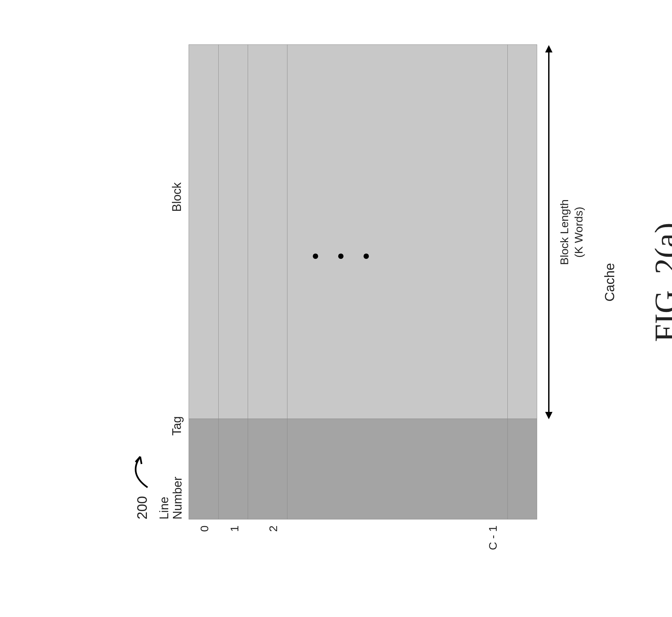 The width and height of the screenshot is (672, 617). I want to click on header-row: Line Number Tag Block, so click(171, 269).